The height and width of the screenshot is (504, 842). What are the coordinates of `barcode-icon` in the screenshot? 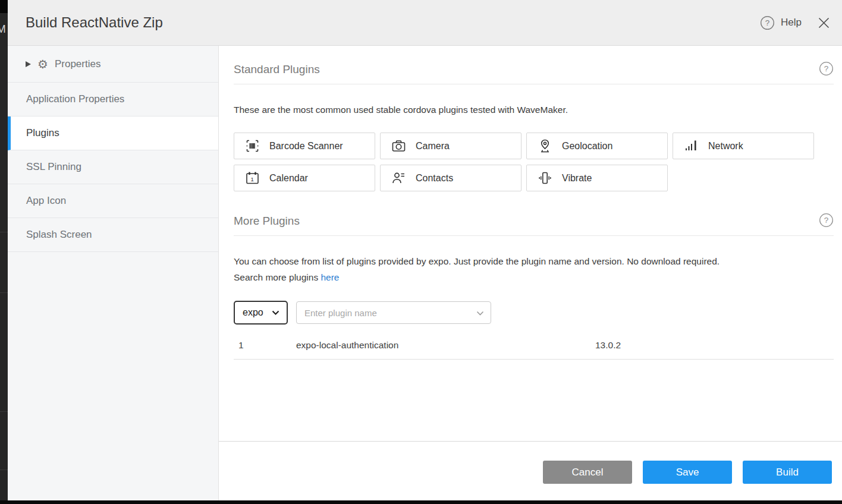 It's located at (252, 146).